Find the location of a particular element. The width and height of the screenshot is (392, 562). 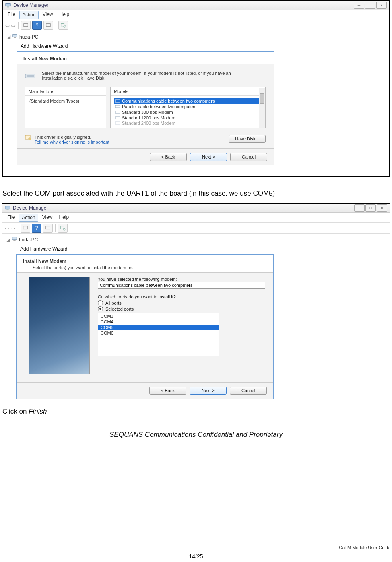

radio-label: Selected ports is located at coordinates (120, 309).